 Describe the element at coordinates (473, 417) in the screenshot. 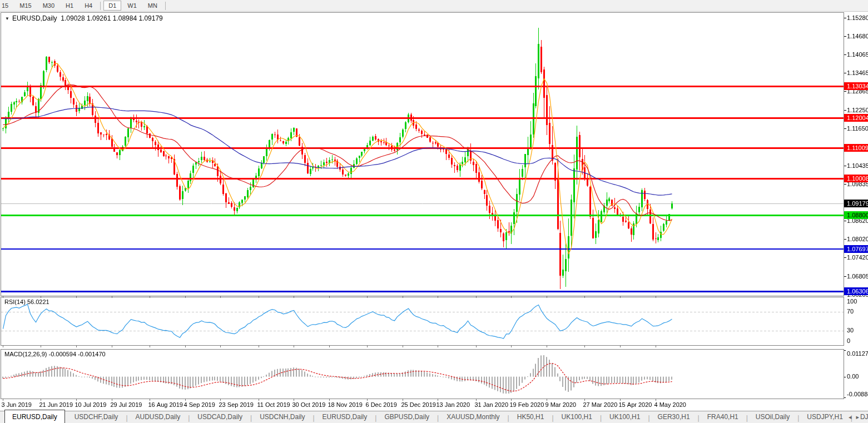

I see `tab-xauusd-monthly: XAUUSD,Monthly` at that location.